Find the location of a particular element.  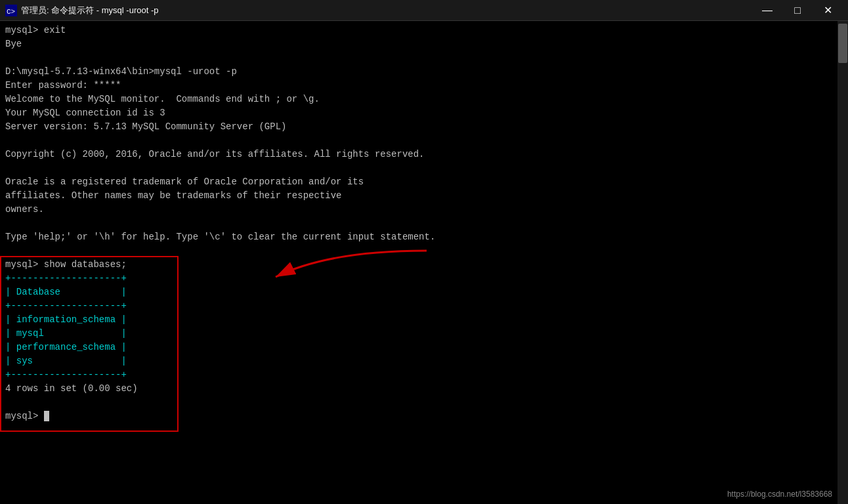

scrollbar is located at coordinates (843, 262).